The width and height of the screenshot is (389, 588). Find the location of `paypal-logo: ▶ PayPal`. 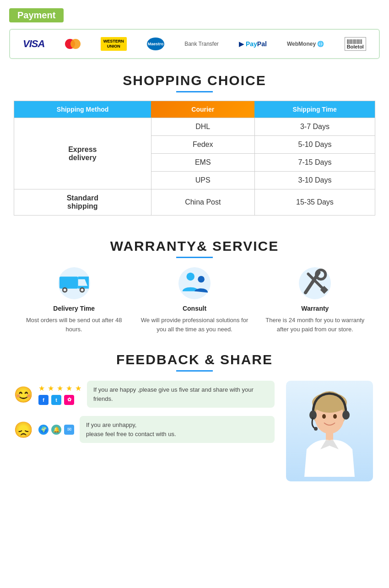

paypal-logo: ▶ PayPal is located at coordinates (253, 44).